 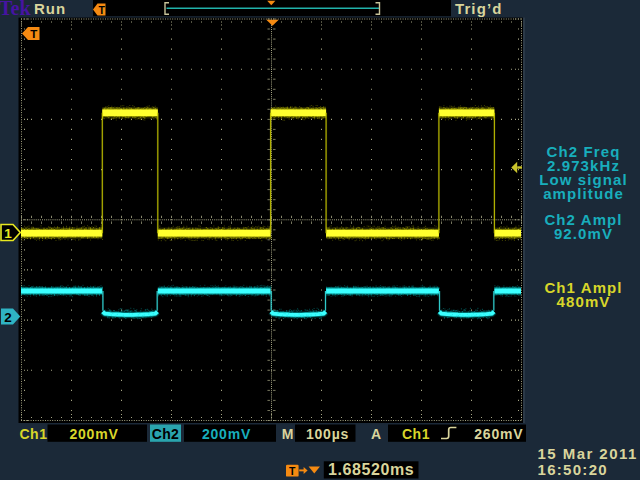 What do you see at coordinates (573, 470) in the screenshot?
I see `svg-text: 16:50:20` at bounding box center [573, 470].